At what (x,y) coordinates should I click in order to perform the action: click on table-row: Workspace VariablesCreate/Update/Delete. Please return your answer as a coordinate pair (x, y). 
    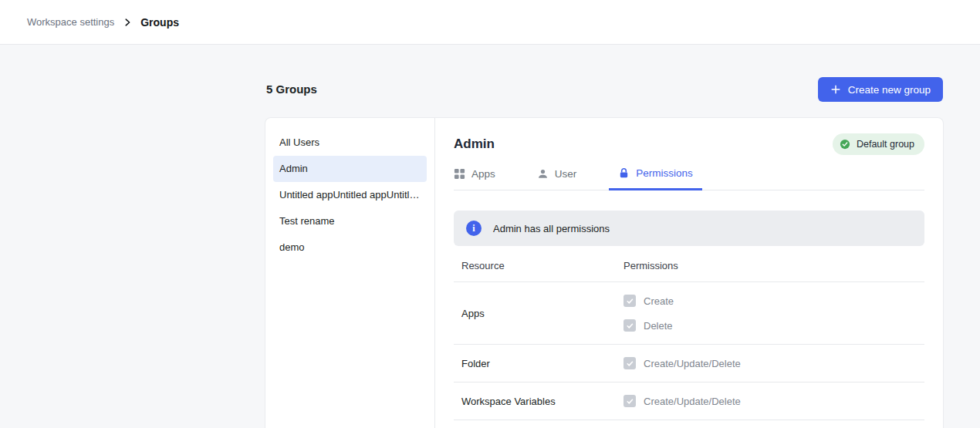
    Looking at the image, I should click on (689, 401).